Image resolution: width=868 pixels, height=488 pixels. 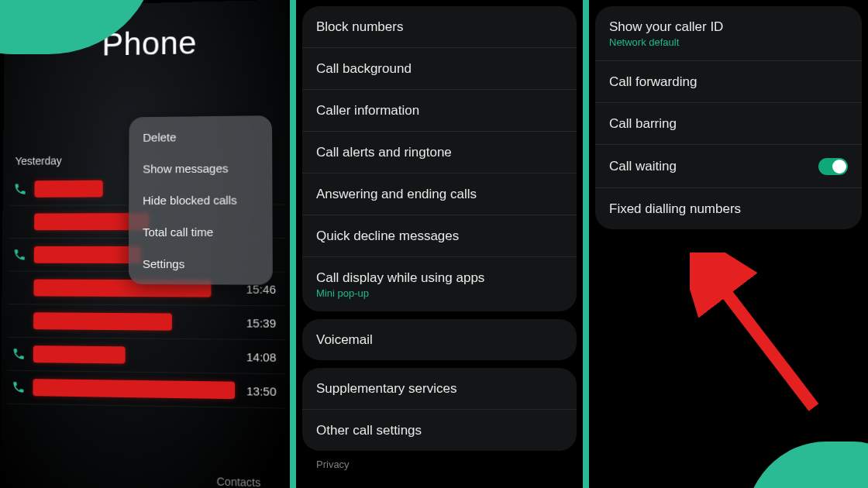 What do you see at coordinates (728, 209) in the screenshot?
I see `row-fixed-dialling-numbers: Fixed dialling numbers` at bounding box center [728, 209].